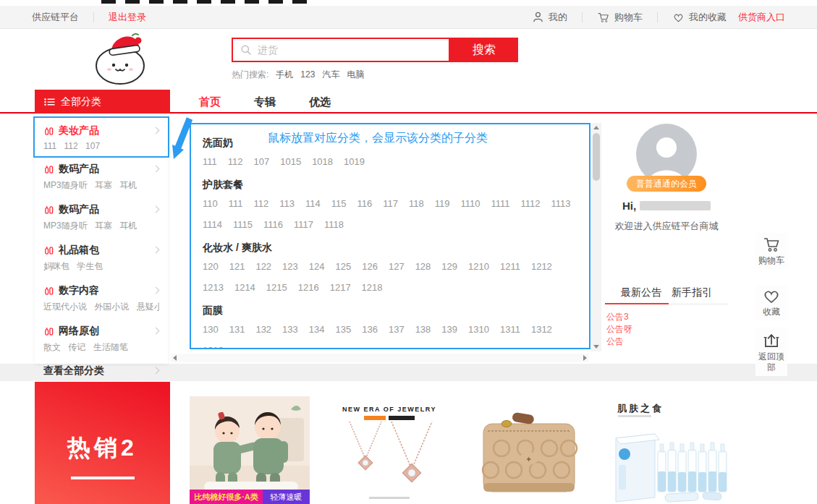  I want to click on hot-keyword-link: 手机, so click(284, 74).